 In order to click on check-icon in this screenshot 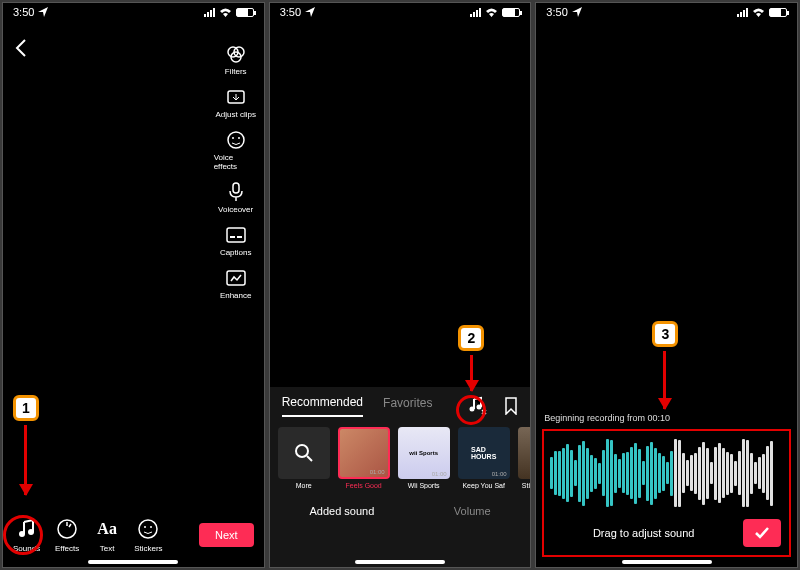, I will do `click(762, 533)`.